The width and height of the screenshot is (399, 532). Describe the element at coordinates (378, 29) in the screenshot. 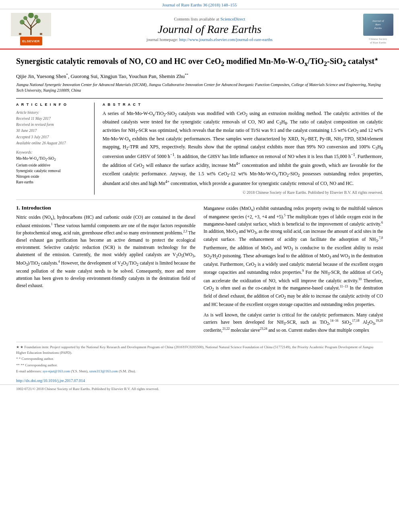

I see `journal-badge-area: Journal ofRareEarths Chinese Societyof R…` at that location.